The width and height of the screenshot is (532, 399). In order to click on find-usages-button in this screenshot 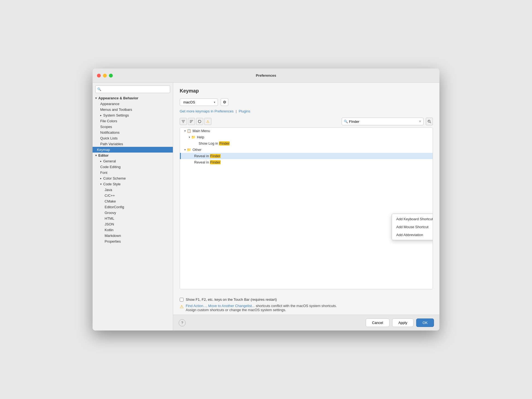, I will do `click(429, 121)`.